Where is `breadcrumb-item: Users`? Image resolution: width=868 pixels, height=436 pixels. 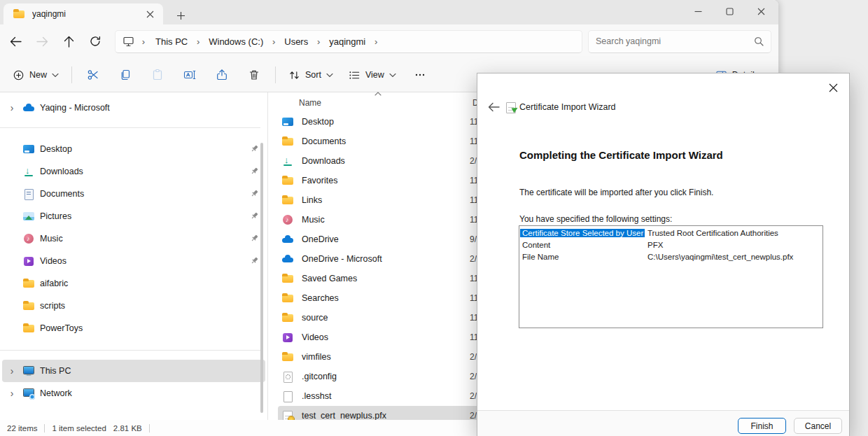 breadcrumb-item: Users is located at coordinates (296, 42).